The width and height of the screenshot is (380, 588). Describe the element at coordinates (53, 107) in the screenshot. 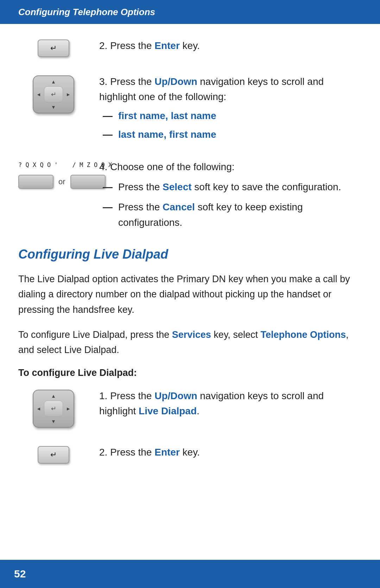

I see `nav-down-arrow: ▼` at that location.